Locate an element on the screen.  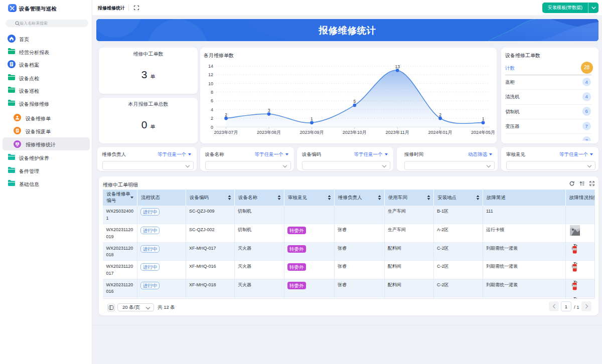
svg-text: 2023年11月 is located at coordinates (397, 132).